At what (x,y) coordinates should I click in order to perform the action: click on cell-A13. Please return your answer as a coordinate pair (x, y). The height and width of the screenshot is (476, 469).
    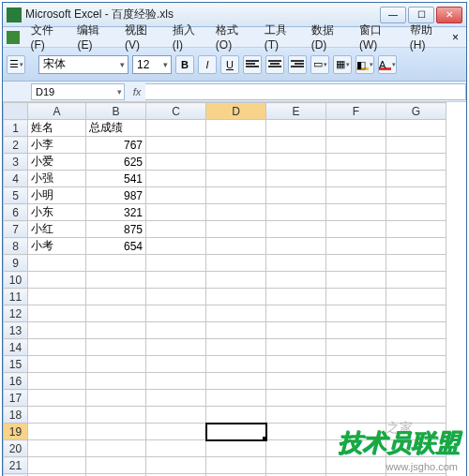
    Looking at the image, I should click on (57, 331).